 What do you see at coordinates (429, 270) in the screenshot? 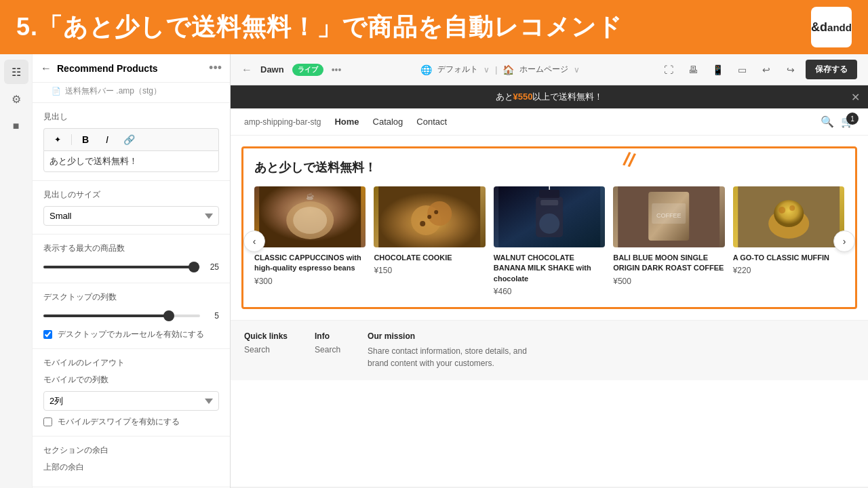
I see `product-price-1: ¥150` at bounding box center [429, 270].